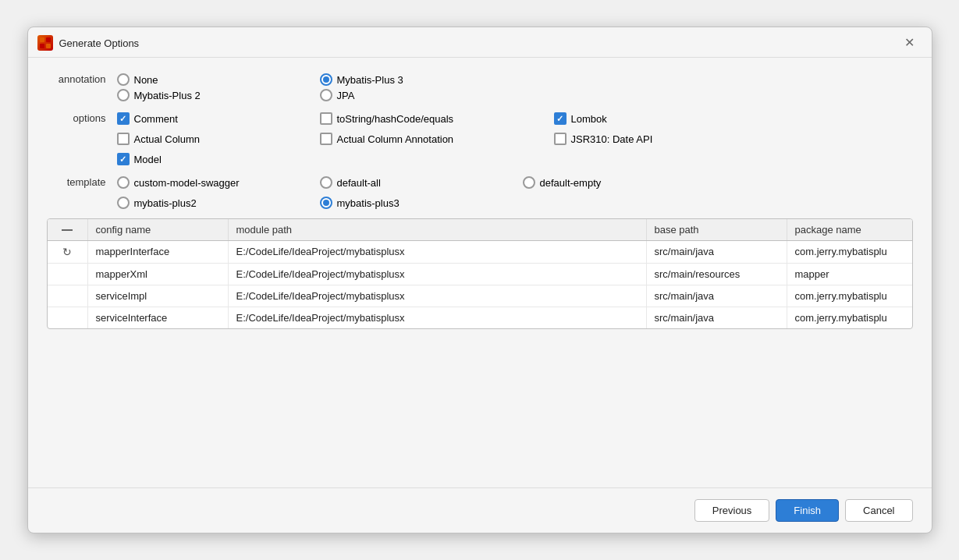 The image size is (959, 560). I want to click on th-package-name: package name, so click(850, 229).